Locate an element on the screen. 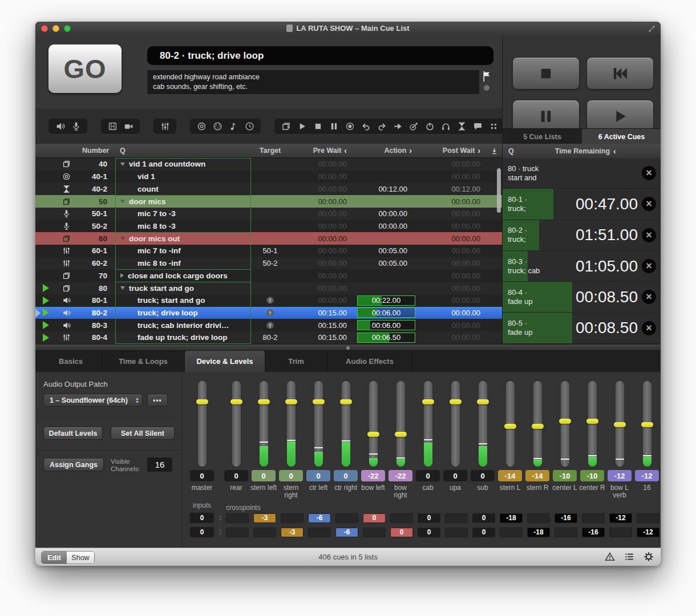  gear-icon is located at coordinates (649, 557).